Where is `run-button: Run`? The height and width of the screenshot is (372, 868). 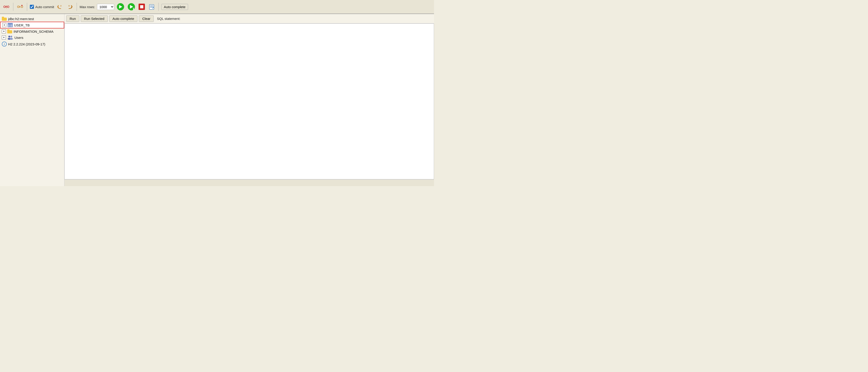
run-button: Run is located at coordinates (73, 19).